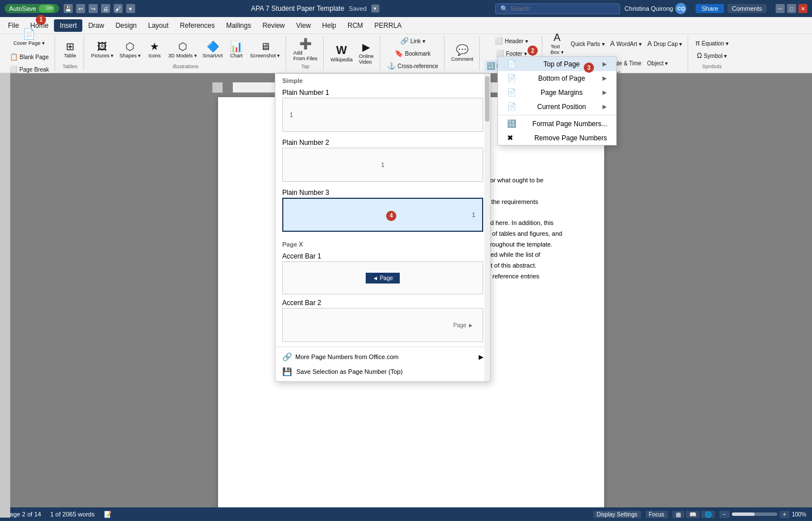 This screenshot has height=521, width=812. Describe the element at coordinates (106, 9) in the screenshot. I see `print-icon: 🖨` at that location.